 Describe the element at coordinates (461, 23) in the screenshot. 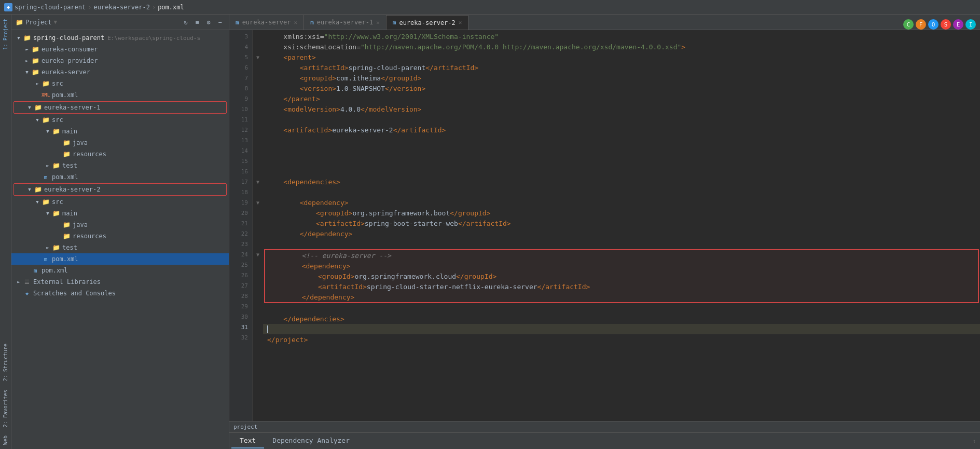

I see `tab-close-3: ✕` at that location.